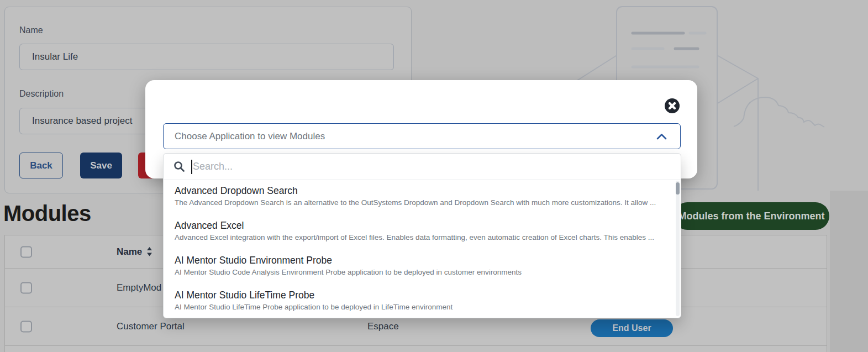 Image resolution: width=868 pixels, height=352 pixels. I want to click on application-select-placeholder: Choose Application to view Modules, so click(250, 136).